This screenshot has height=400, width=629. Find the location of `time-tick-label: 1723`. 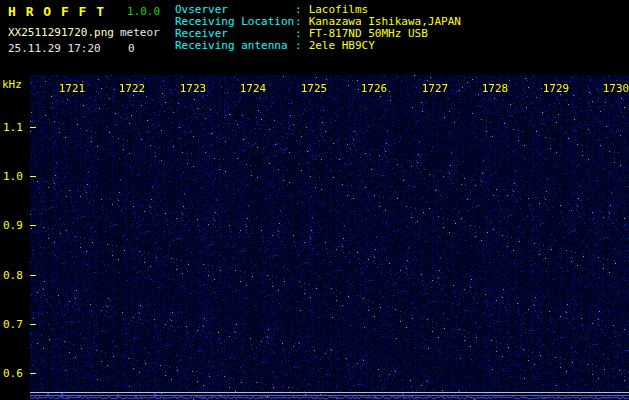

time-tick-label: 1723 is located at coordinates (194, 88).